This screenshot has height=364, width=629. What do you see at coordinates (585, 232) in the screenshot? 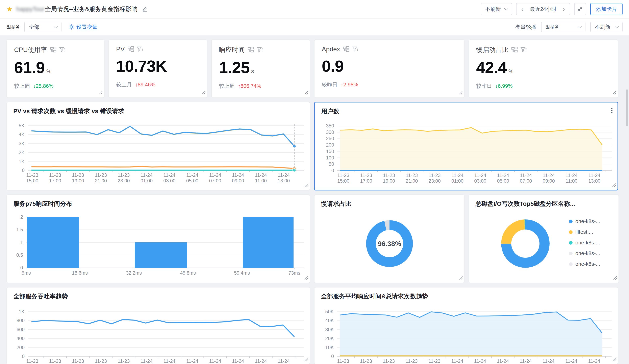
I see `legend-item: llltest:...` at bounding box center [585, 232].